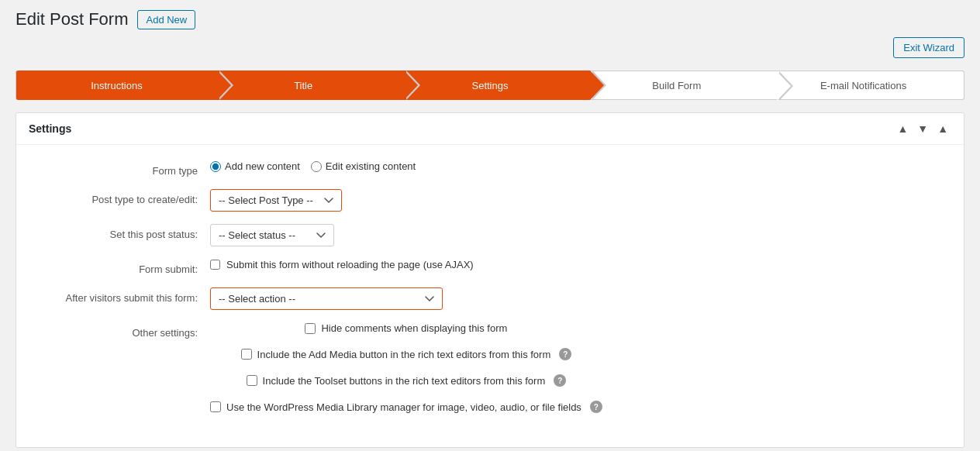 Image resolution: width=980 pixels, height=451 pixels. Describe the element at coordinates (490, 85) in the screenshot. I see `wizard-steps: InstructionsTitleSettingsBuild FormE-mai…` at that location.